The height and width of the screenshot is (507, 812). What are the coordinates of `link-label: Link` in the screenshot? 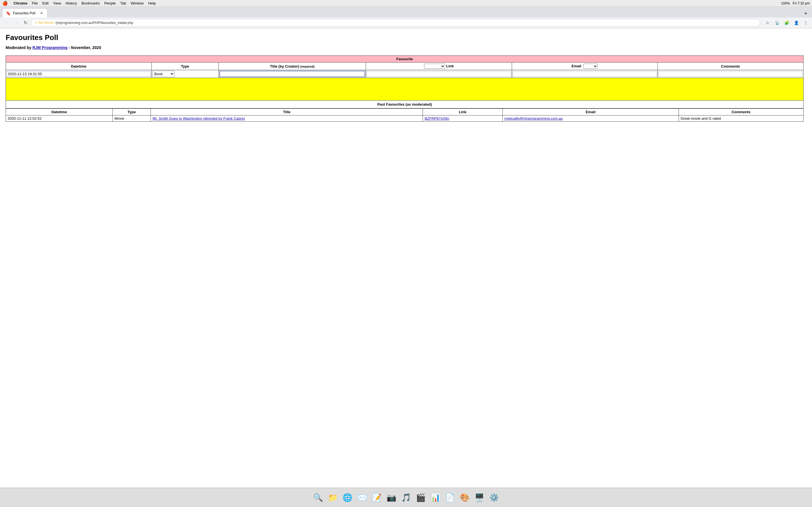 It's located at (450, 66).